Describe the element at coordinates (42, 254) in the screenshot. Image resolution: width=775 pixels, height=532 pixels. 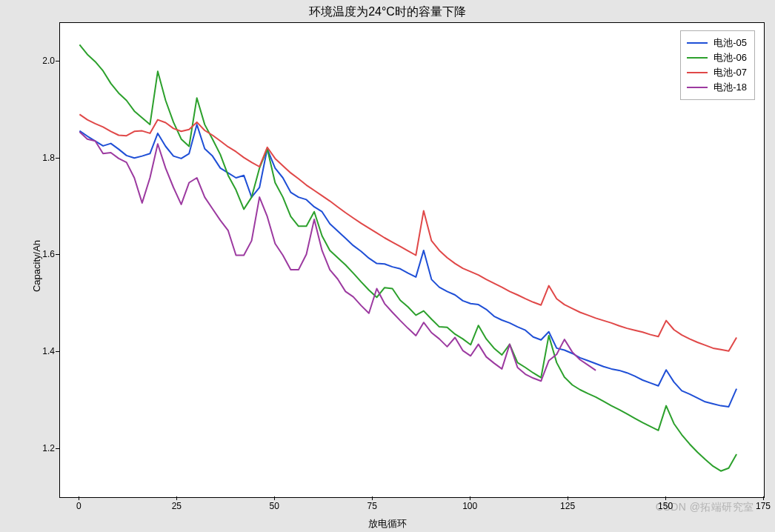
I see `y-tick-label: 1.6` at that location.